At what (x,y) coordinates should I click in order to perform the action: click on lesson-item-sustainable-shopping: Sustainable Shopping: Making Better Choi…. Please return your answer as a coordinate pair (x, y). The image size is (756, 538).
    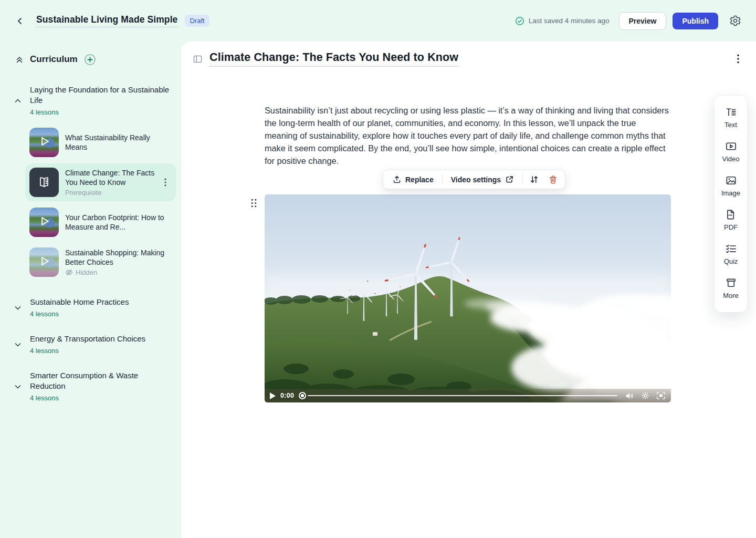
    Looking at the image, I should click on (101, 262).